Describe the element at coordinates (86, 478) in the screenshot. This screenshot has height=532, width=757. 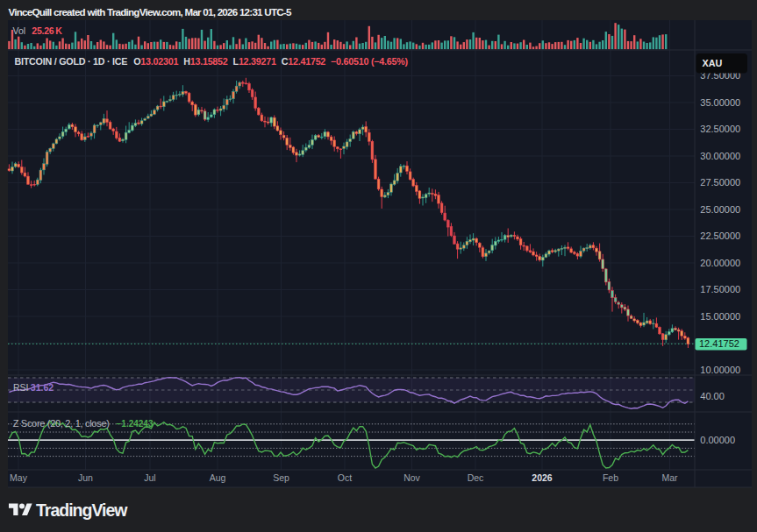
I see `svg-text: Jun` at that location.